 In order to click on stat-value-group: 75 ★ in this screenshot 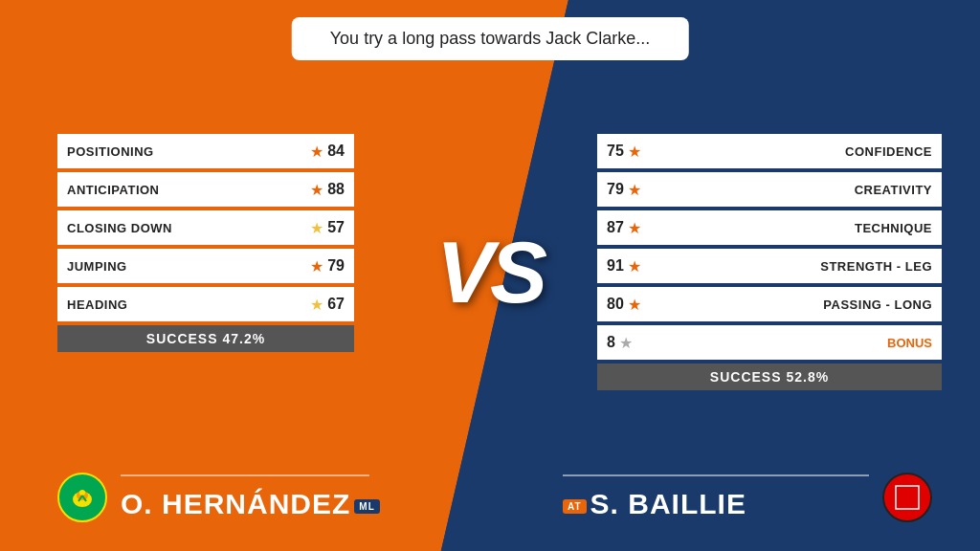, I will do `click(624, 151)`.